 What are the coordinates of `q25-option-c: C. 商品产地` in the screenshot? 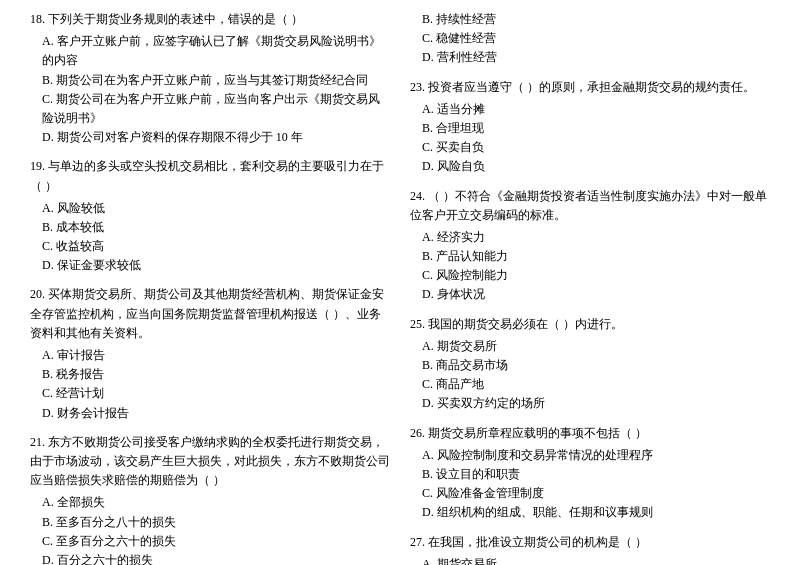 It's located at (590, 384).